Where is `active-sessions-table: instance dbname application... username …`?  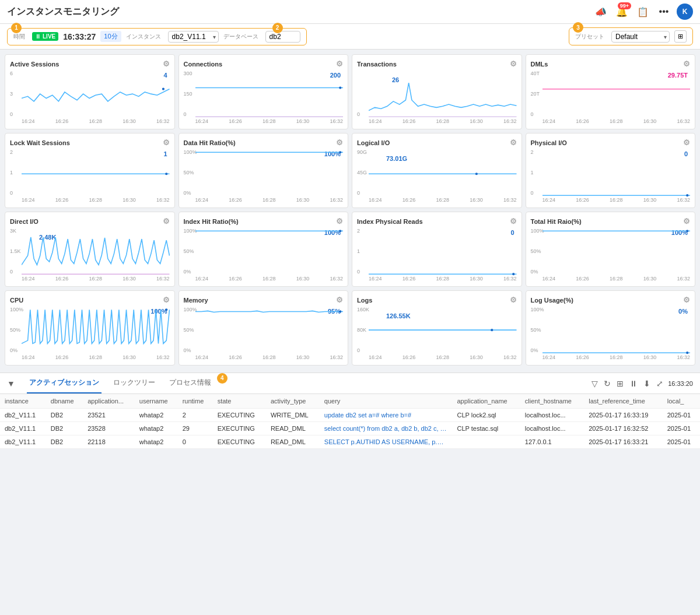 active-sessions-table: instance dbname application... username … is located at coordinates (350, 421).